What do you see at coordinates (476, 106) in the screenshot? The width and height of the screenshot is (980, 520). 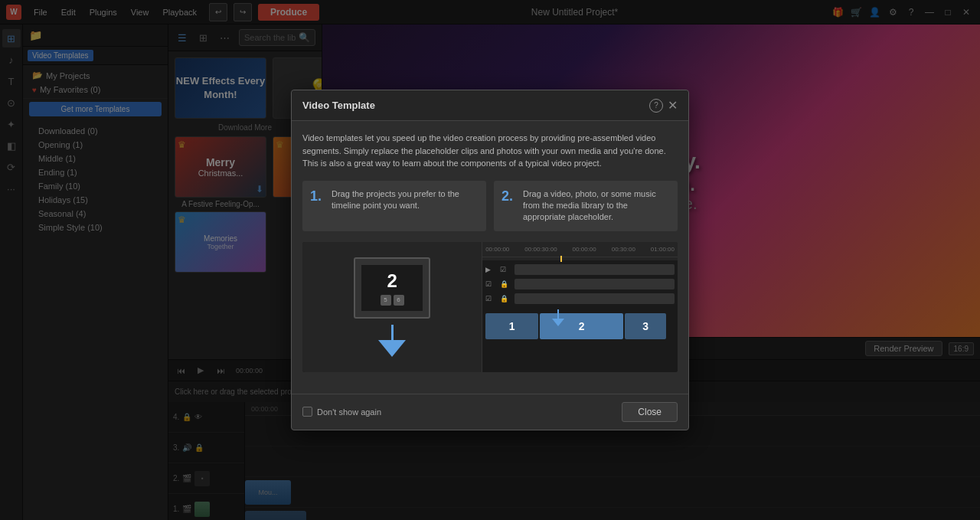 I see `modal-title: Video Template` at bounding box center [476, 106].